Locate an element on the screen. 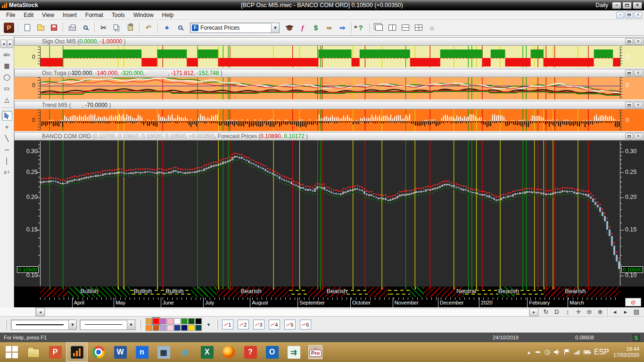 The width and height of the screenshot is (644, 362). menu-file: File is located at coordinates (10, 15).